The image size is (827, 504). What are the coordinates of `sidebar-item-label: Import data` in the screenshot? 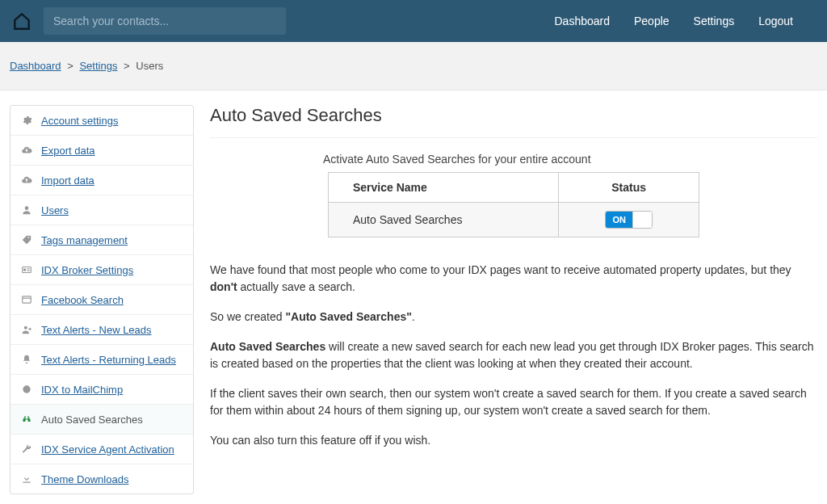 It's located at (68, 181).